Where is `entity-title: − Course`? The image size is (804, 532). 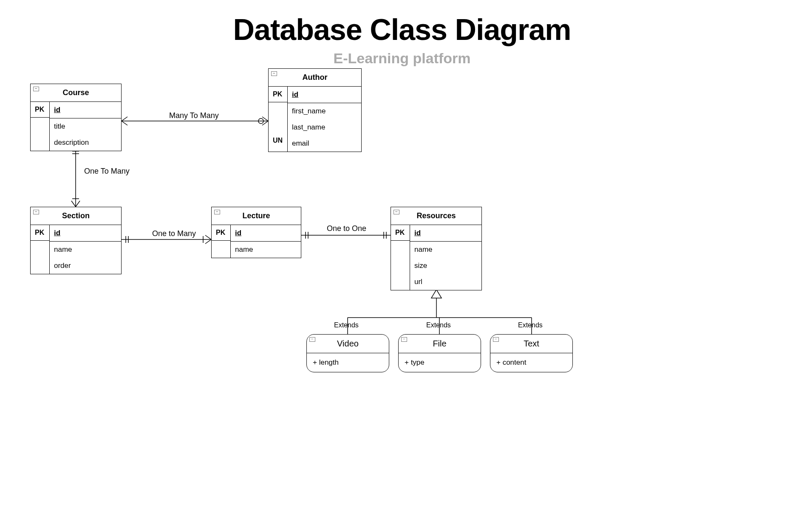 entity-title: − Course is located at coordinates (76, 93).